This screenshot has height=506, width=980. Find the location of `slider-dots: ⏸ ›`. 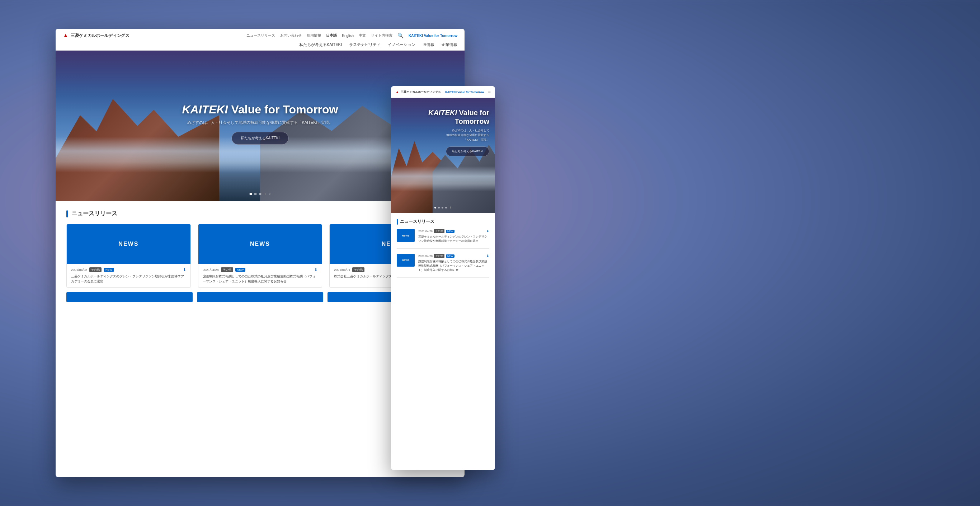

slider-dots: ⏸ › is located at coordinates (260, 194).